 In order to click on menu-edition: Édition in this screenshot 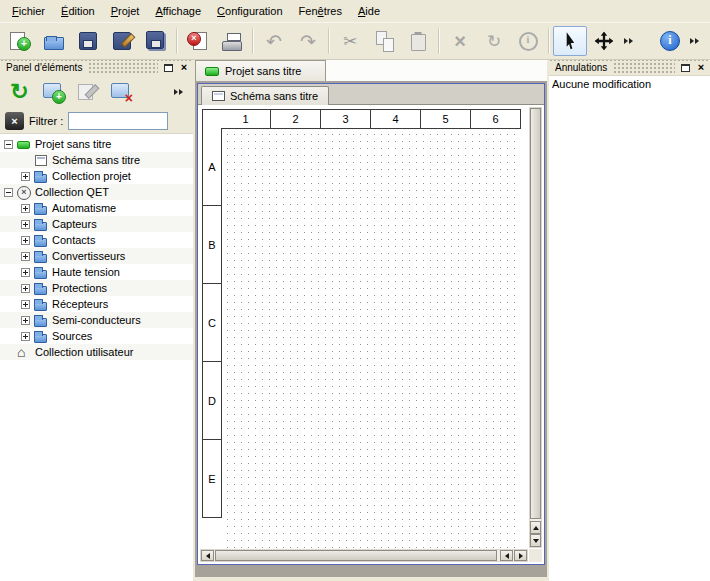, I will do `click(78, 11)`.